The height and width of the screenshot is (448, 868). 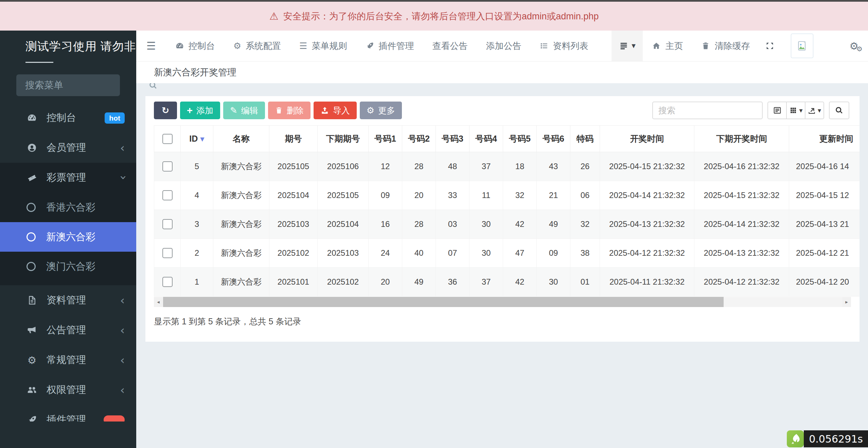 I want to click on sidebar-item-彩票管理: 彩票管理‹, so click(x=68, y=178).